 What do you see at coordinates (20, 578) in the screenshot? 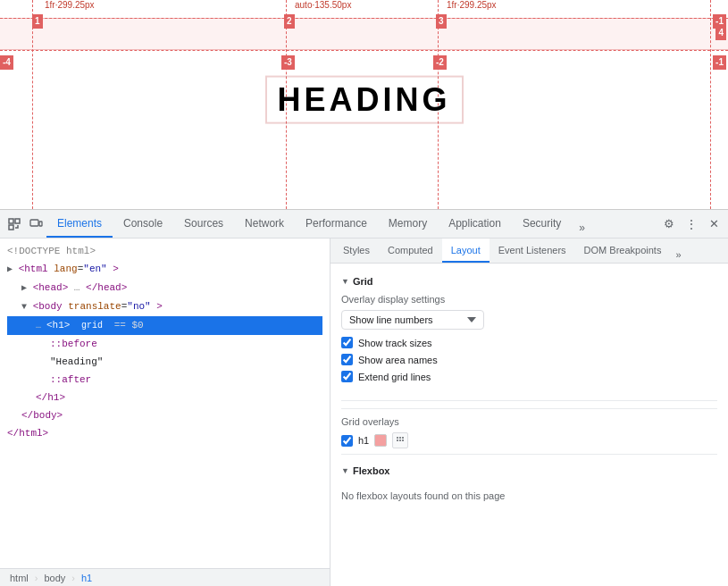
I see `breadcrumb-html: html` at bounding box center [20, 578].